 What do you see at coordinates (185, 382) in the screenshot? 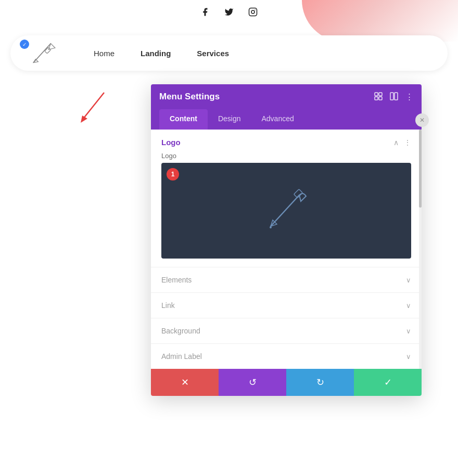
I see `cancel-button: ✕` at bounding box center [185, 382].